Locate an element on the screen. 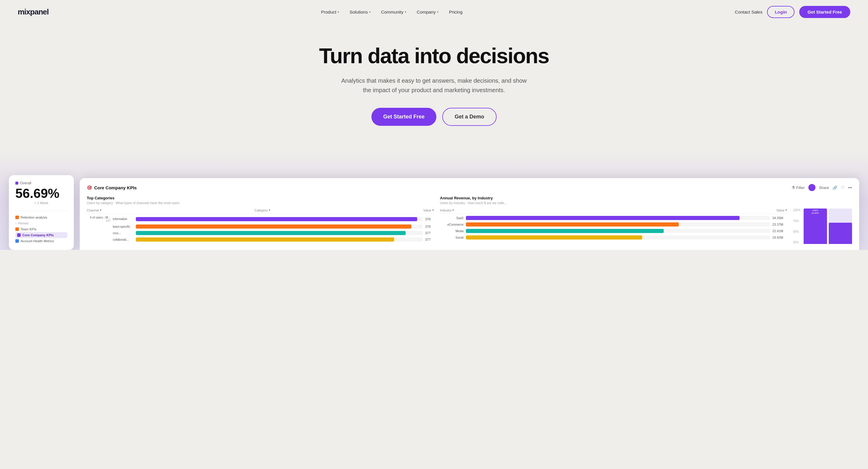 The width and height of the screenshot is (868, 469). contact-sales-link: Contact Sales is located at coordinates (749, 12).